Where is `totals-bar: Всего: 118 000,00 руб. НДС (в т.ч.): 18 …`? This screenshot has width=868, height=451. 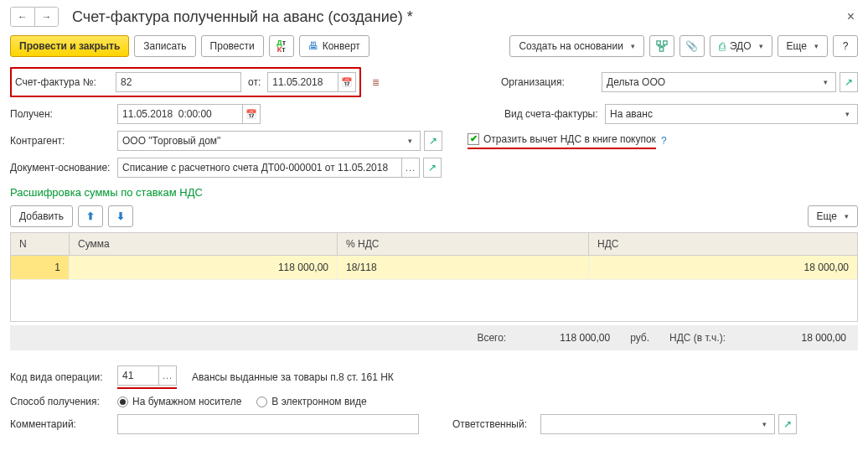
totals-bar: Всего: 118 000,00 руб. НДС (в т.ч.): 18 … is located at coordinates (434, 338).